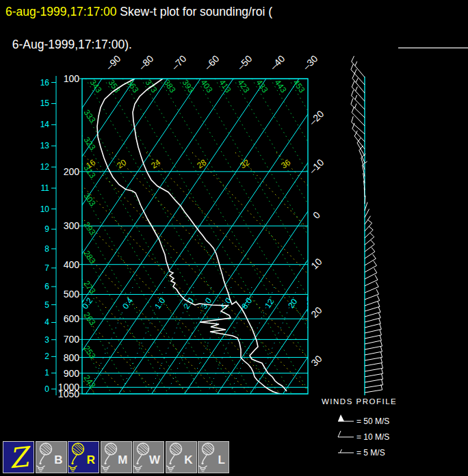 The image size is (468, 476). What do you see at coordinates (373, 437) in the screenshot?
I see `svg-text: = 10 M/S` at bounding box center [373, 437].